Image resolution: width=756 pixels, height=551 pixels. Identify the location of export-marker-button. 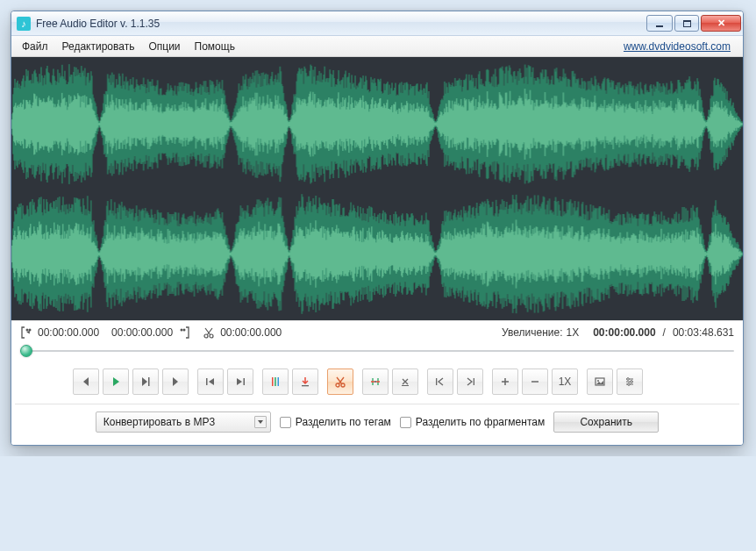
(305, 382).